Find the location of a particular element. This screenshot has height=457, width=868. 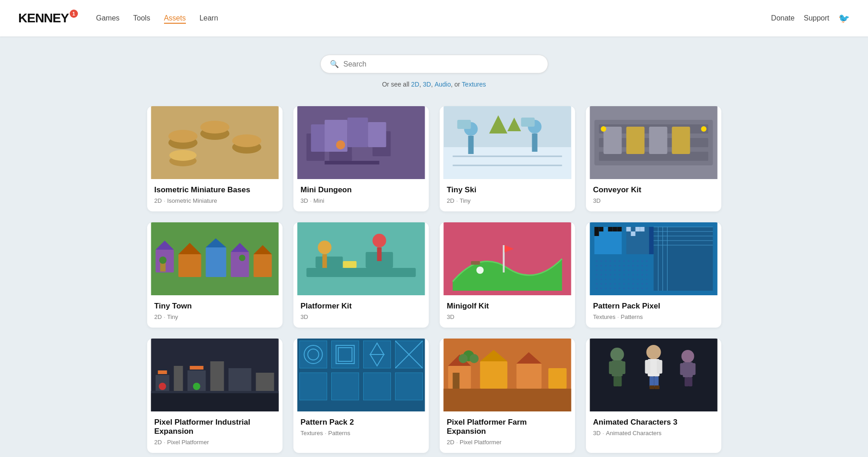

asset-card-conveyor-kit: Conveyor Kit3D is located at coordinates (653, 159).